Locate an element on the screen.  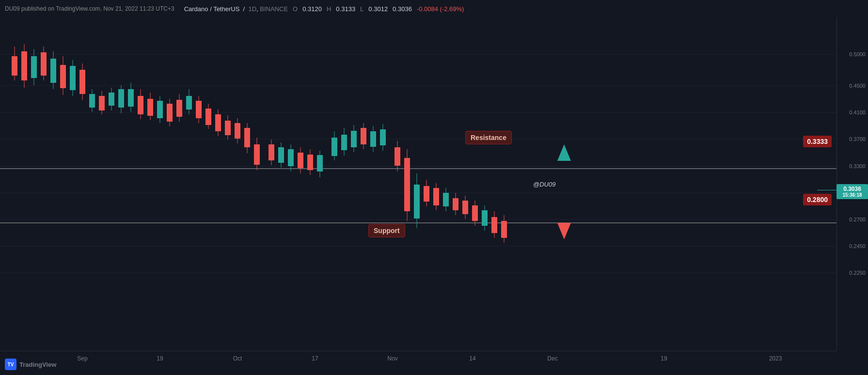
up-arrow-annotation is located at coordinates (564, 154).